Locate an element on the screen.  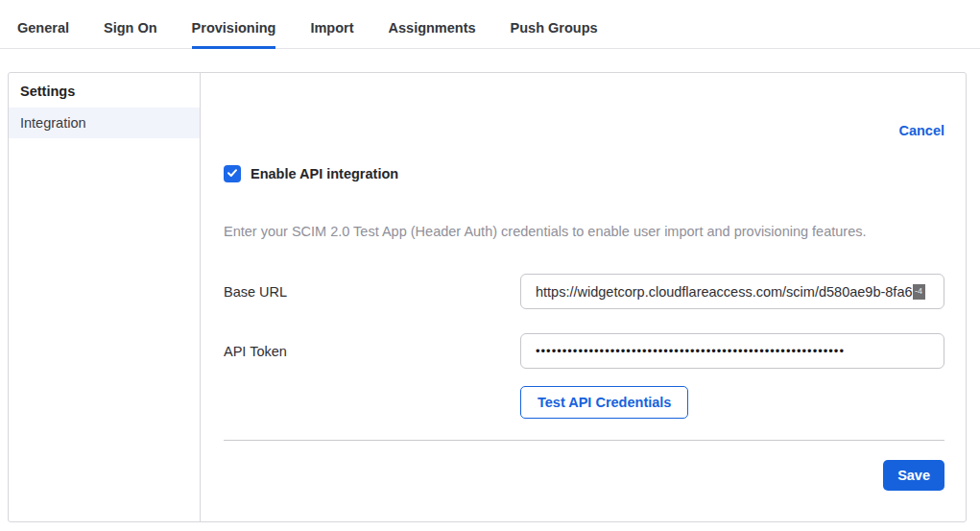
api-token-masked-value: ••••••••••••••••••••••••••••••••••••••••… is located at coordinates (690, 351).